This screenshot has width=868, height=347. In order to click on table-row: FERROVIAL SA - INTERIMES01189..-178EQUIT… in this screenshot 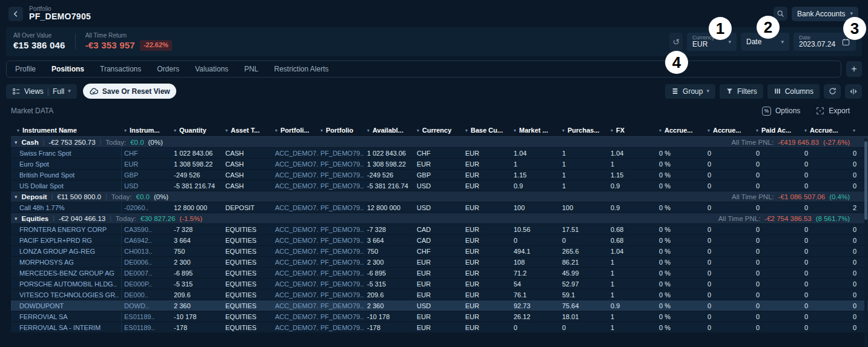, I will do `click(440, 328)`.